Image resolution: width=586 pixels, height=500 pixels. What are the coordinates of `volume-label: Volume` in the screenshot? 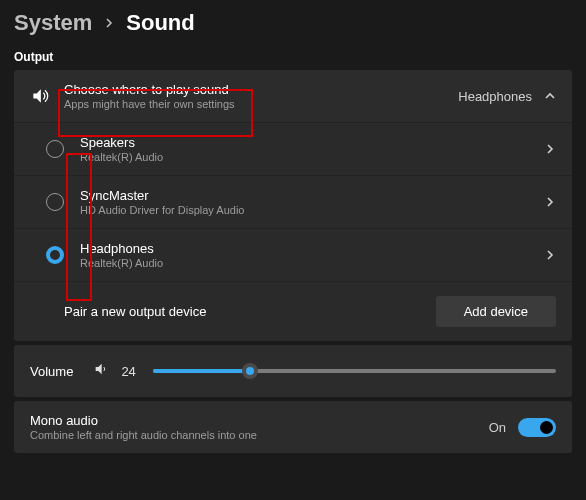 It's located at (52, 372).